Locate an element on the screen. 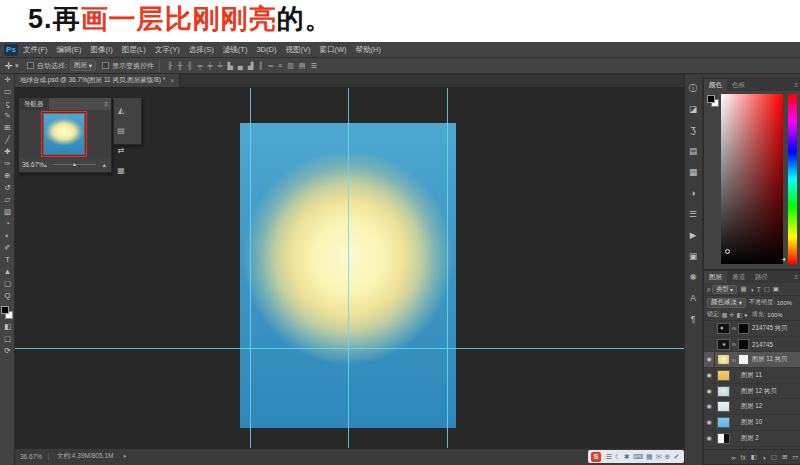  panel-strip-icon: ☰ is located at coordinates (693, 214).